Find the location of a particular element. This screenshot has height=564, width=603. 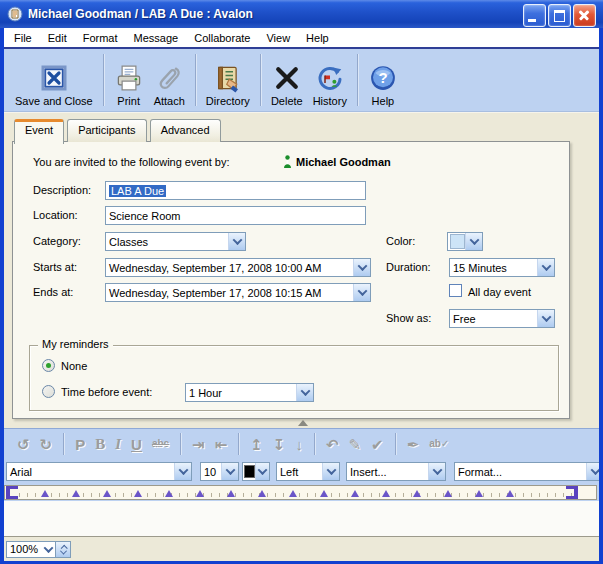

maximize-button is located at coordinates (560, 16).